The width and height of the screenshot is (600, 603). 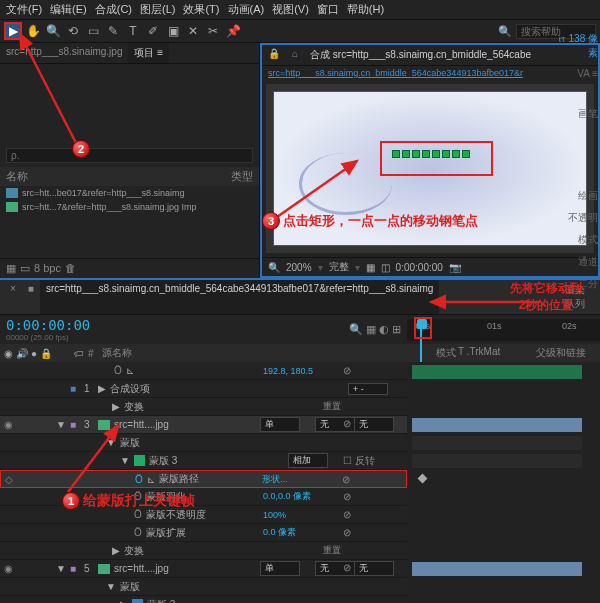 I want to click on mask-feather-row: Ö 蒙版羽化 0.0,0.0 像素 ⊘, so click(x=204, y=497).